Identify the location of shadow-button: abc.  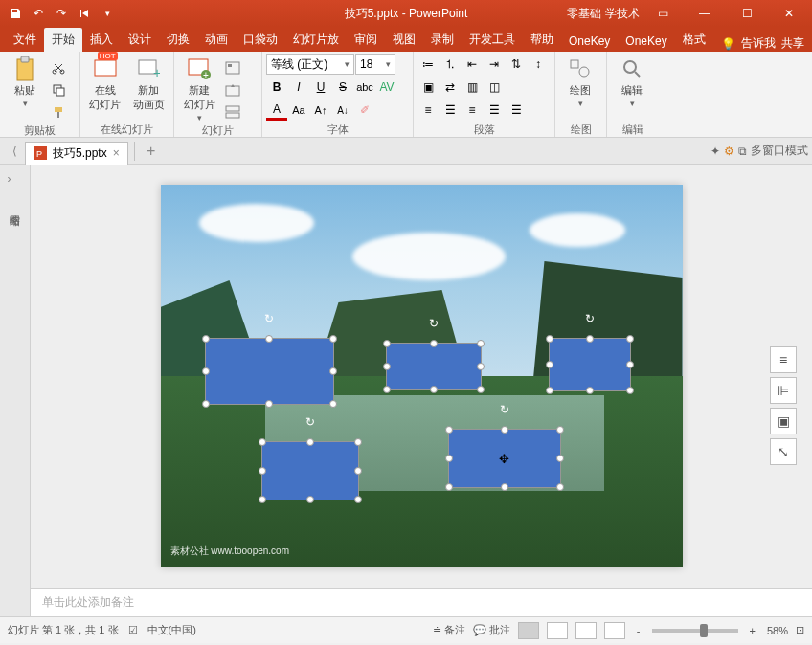
(365, 87).